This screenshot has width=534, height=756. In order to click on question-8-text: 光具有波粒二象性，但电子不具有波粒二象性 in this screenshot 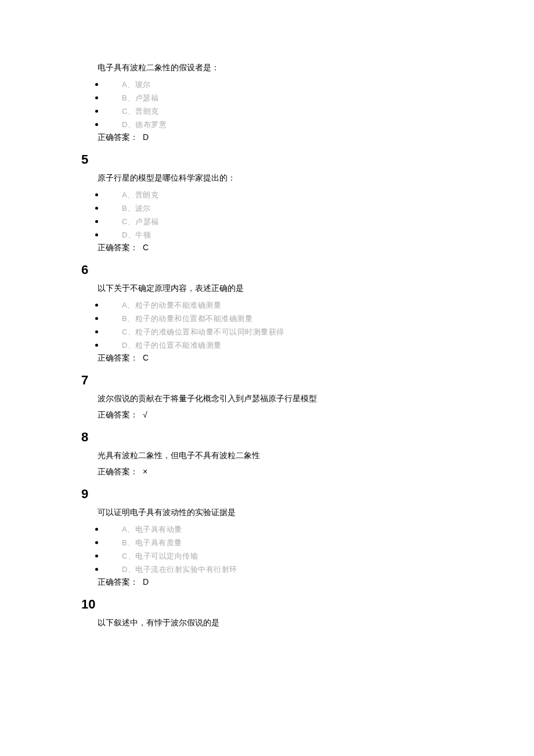, I will do `click(261, 456)`.